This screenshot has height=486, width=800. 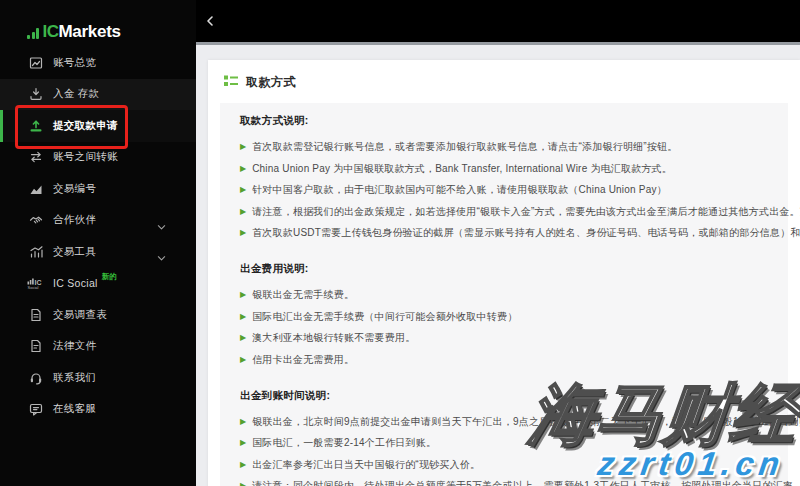 I want to click on page-title: 取款方式, so click(x=271, y=82).